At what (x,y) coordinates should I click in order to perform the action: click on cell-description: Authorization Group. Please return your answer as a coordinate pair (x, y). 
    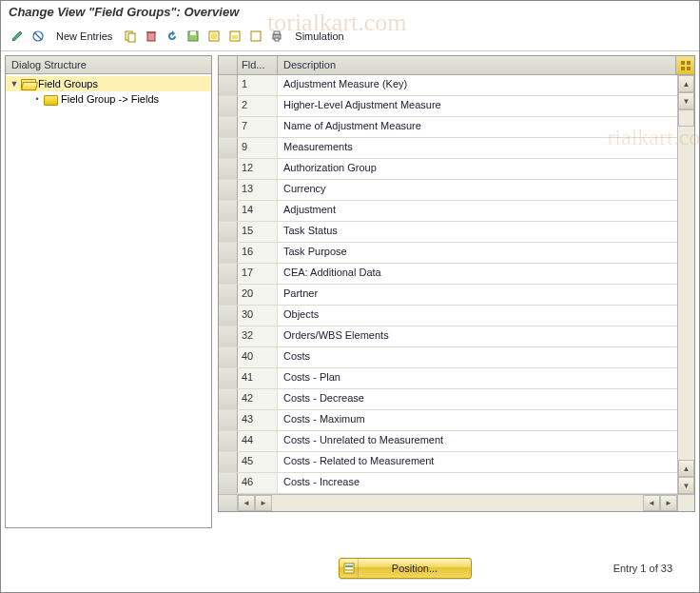
    Looking at the image, I should click on (477, 169).